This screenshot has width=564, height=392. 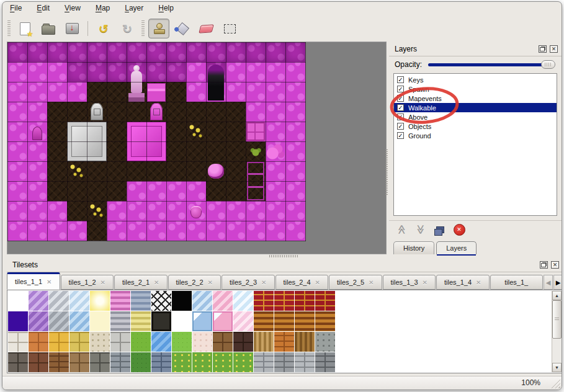 I want to click on layer-row-ground: ✓Ground, so click(x=475, y=135).